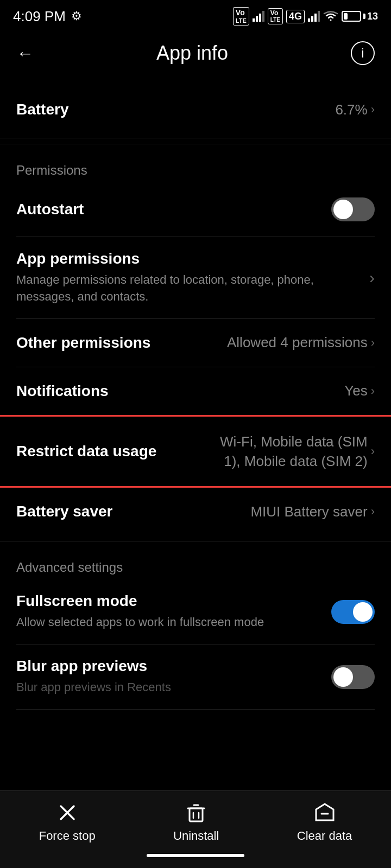 Image resolution: width=391 pixels, height=868 pixels. What do you see at coordinates (195, 856) in the screenshot?
I see `home-bar` at bounding box center [195, 856].